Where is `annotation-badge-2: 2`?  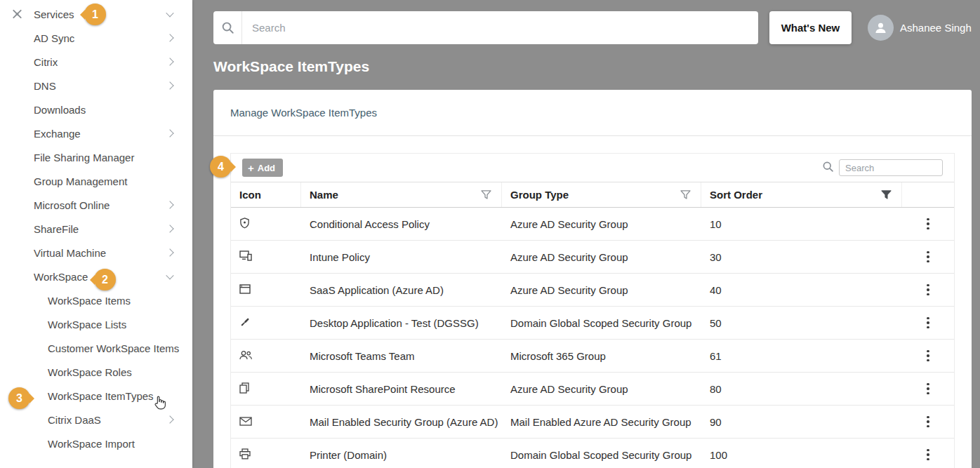
annotation-badge-2: 2 is located at coordinates (105, 279).